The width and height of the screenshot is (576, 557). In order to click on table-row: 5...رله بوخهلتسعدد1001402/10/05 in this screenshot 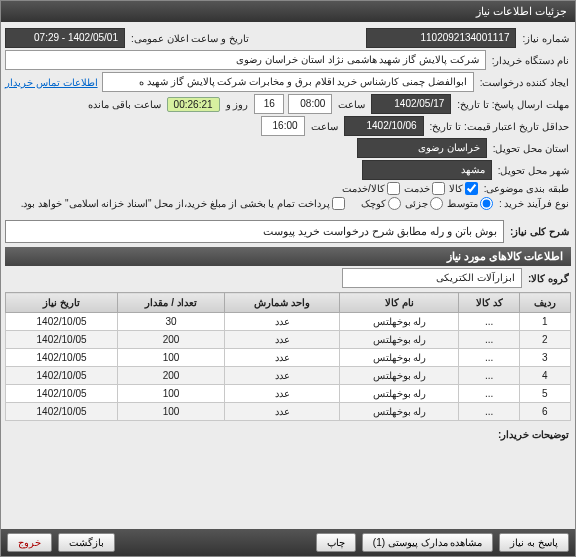, I will do `click(288, 394)`.